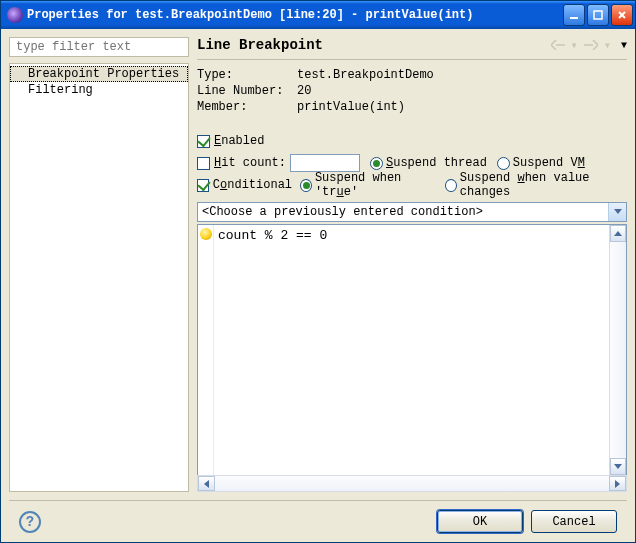 The height and width of the screenshot is (543, 636). Describe the element at coordinates (549, 163) in the screenshot. I see `suspend-vm-label: Suspend VM` at that location.